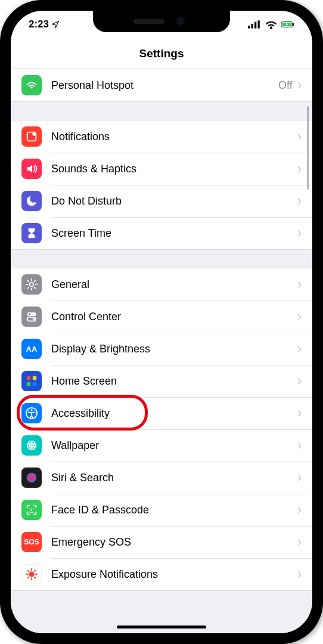 Image resolution: width=323 pixels, height=644 pixels. Describe the element at coordinates (162, 201) in the screenshot. I see `row-do-not-disturb: Do Not Disturb›` at that location.